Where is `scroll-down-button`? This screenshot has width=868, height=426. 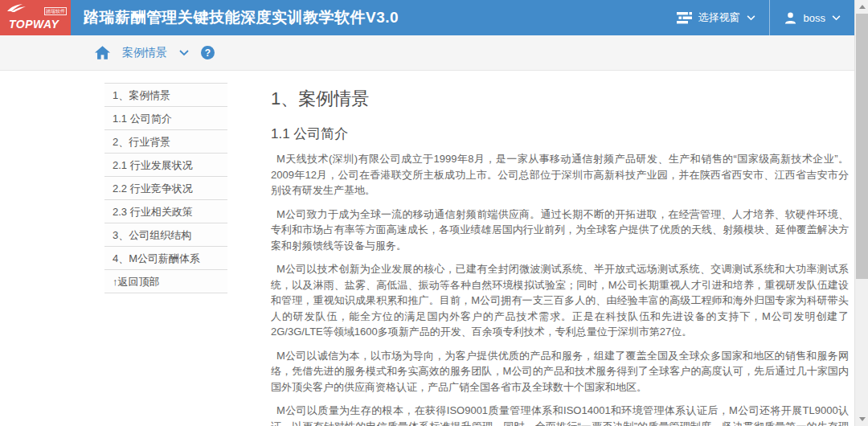 scroll-down-button is located at coordinates (862, 420).